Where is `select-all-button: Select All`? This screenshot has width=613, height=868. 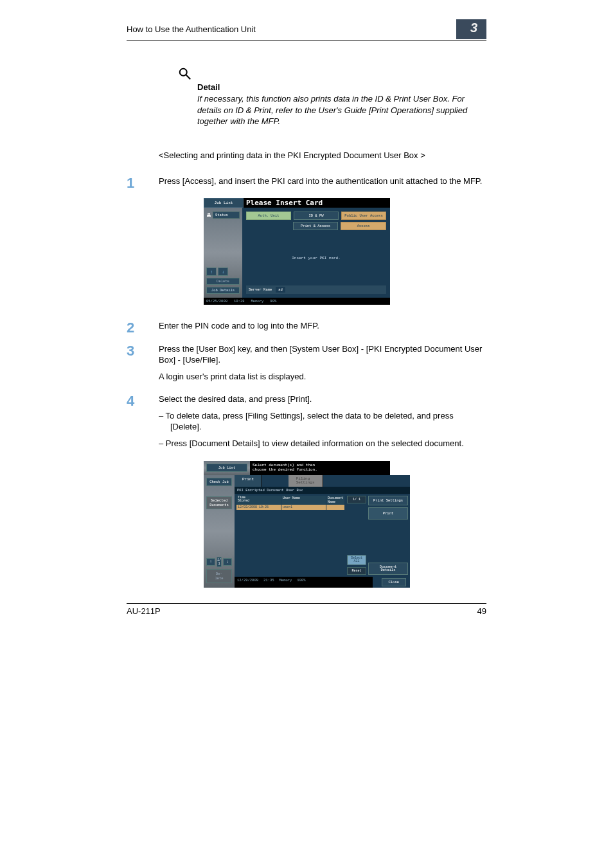 select-all-button: Select All is located at coordinates (357, 560).